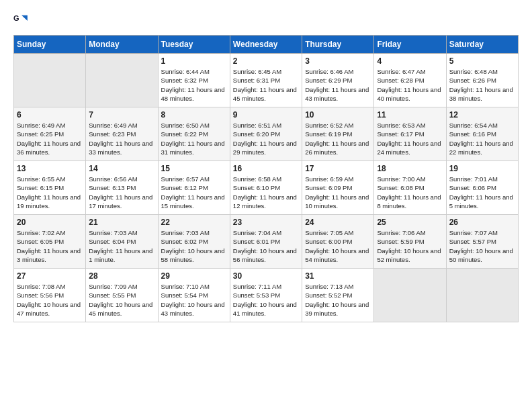 The image size is (532, 411). What do you see at coordinates (266, 61) in the screenshot?
I see `day-number: 2` at bounding box center [266, 61].